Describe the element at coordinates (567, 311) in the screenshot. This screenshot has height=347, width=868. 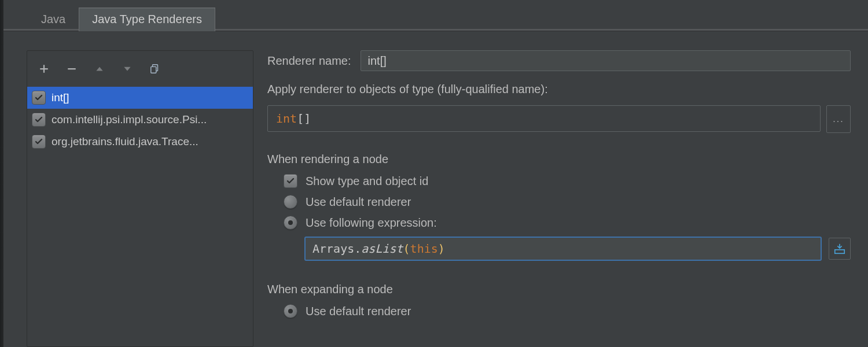
I see `expand-default-radio: Use default renderer` at that location.